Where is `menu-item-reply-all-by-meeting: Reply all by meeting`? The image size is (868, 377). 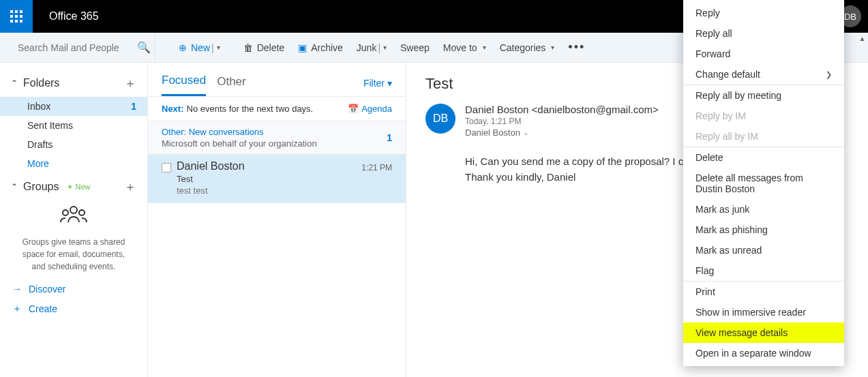 menu-item-reply-all-by-meeting: Reply all by meeting is located at coordinates (764, 95).